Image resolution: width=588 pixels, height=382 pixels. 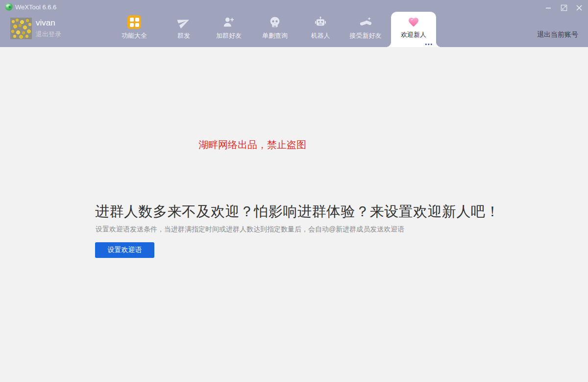 I want to click on send-icon, so click(x=184, y=22).